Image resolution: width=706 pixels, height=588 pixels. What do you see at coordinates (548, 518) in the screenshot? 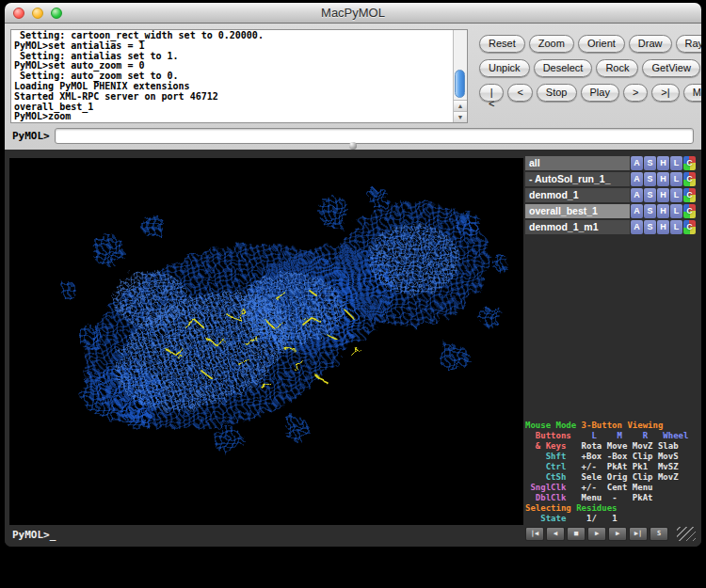
I see `mouse-panel-text: State` at bounding box center [548, 518].